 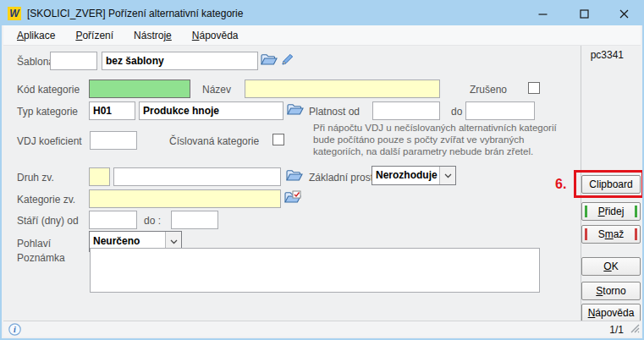 What do you see at coordinates (315, 271) in the screenshot?
I see `poznamka-textarea` at bounding box center [315, 271].